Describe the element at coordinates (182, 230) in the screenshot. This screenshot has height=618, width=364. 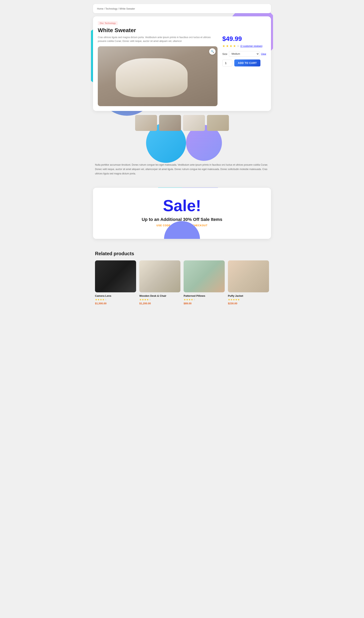
I see `sale-blob-bottom` at that location.